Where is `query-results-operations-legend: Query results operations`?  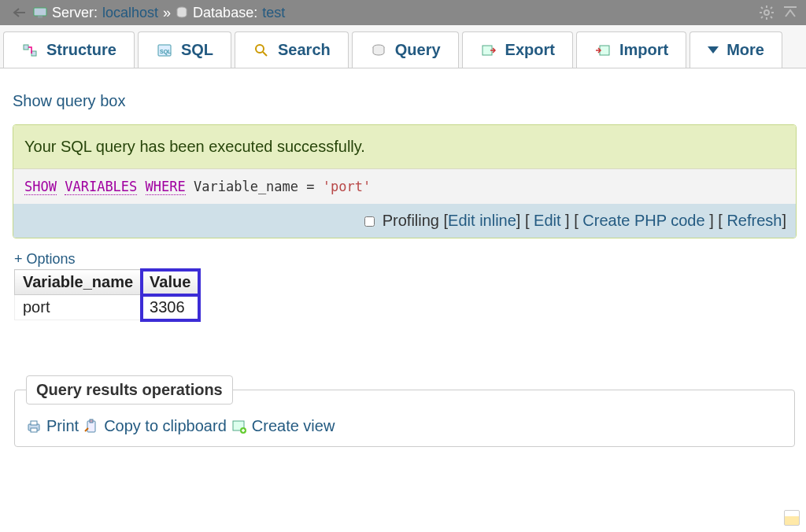 query-results-operations-legend: Query results operations is located at coordinates (129, 390).